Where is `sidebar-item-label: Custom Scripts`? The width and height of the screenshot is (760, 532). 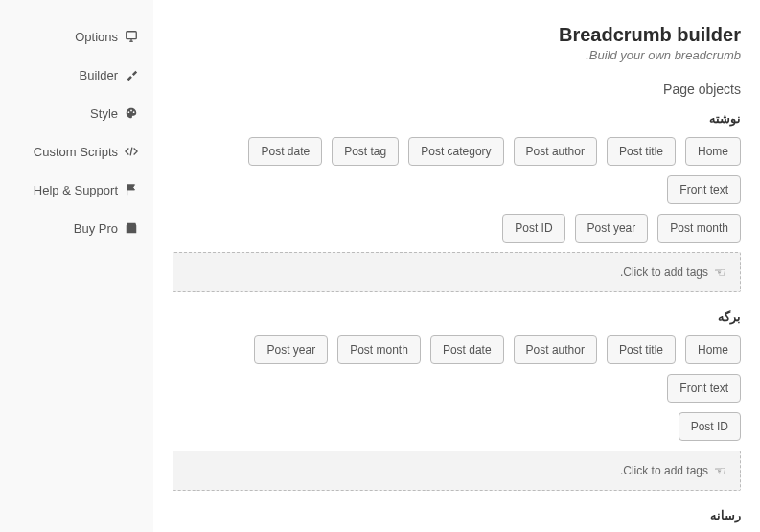
sidebar-item-label: Custom Scripts is located at coordinates (76, 151).